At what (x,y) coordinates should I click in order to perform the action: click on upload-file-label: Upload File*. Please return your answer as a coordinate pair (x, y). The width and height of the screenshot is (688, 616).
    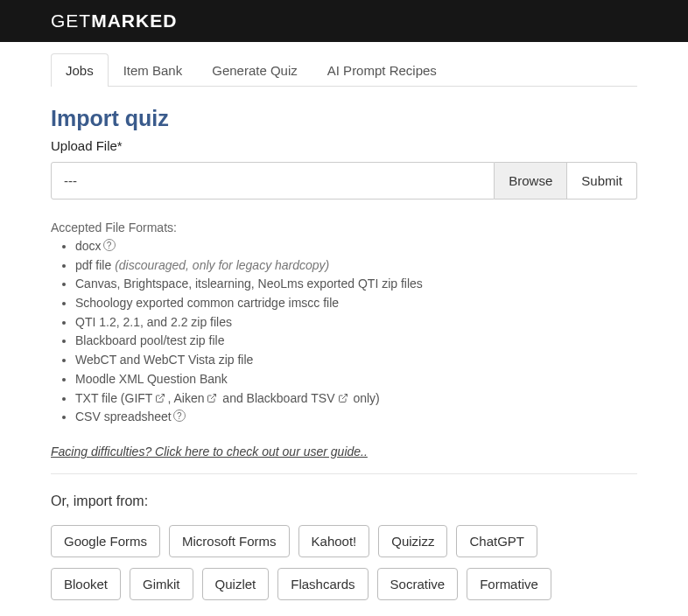
    Looking at the image, I should click on (344, 145).